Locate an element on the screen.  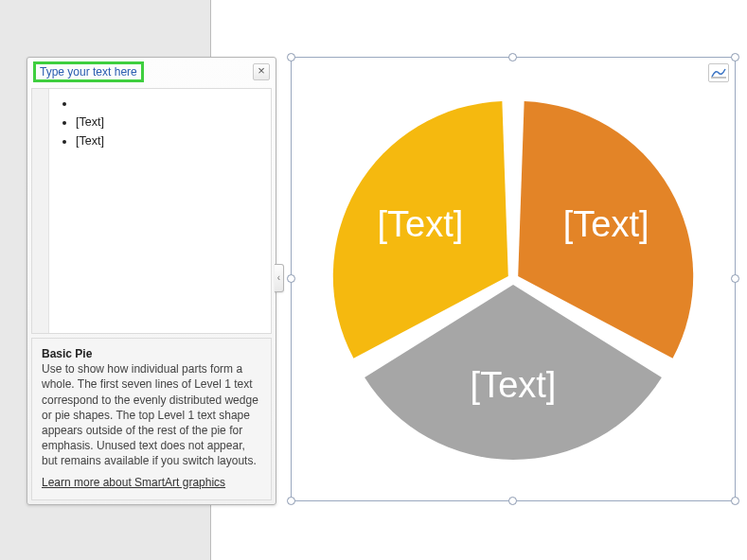
text-pane-header: Type your text here × is located at coordinates (151, 71).